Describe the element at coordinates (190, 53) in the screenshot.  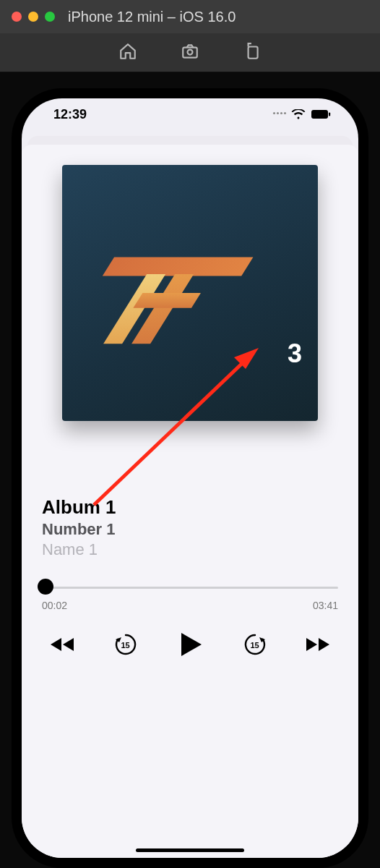
I see `simulator-toolbar` at that location.